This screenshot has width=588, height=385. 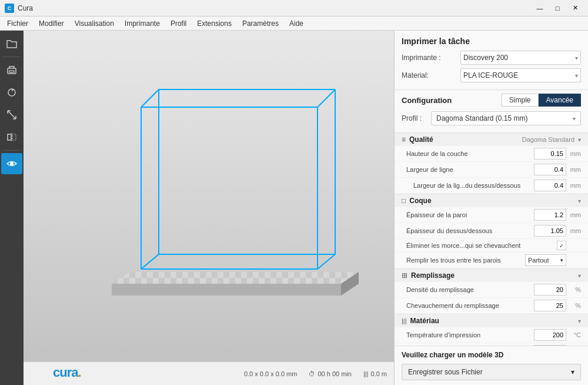 What do you see at coordinates (260, 24) in the screenshot?
I see `menu-parametres: Paramètres` at bounding box center [260, 24].